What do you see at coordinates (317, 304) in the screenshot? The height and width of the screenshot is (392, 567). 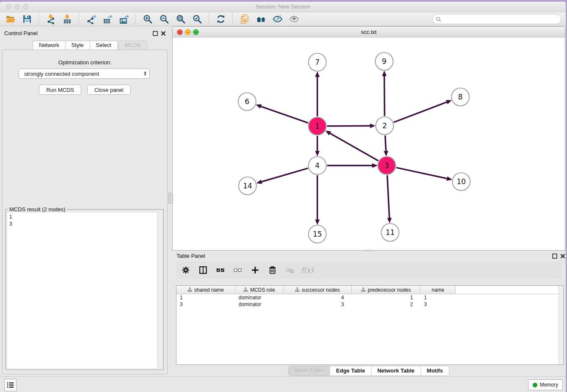 I see `cell-successor-nodes: 3` at bounding box center [317, 304].